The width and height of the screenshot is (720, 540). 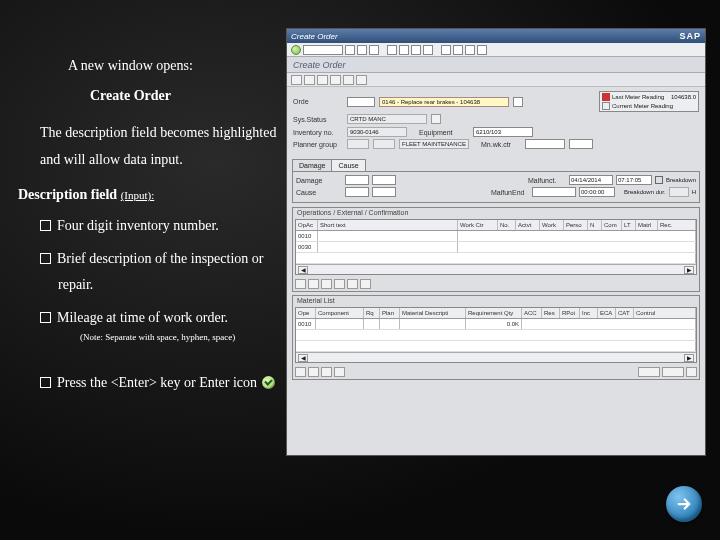 What do you see at coordinates (591, 180) in the screenshot?
I see `malf-date-field: 04/14/2014` at bounding box center [591, 180].